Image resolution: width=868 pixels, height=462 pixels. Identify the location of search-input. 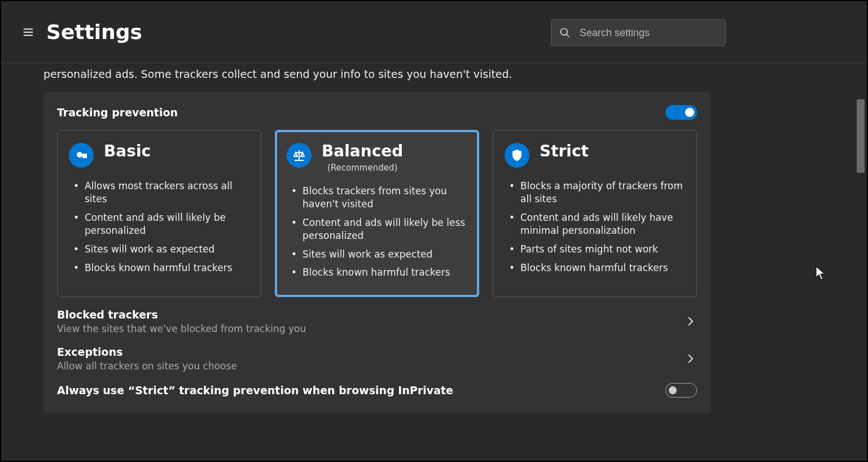
(648, 33).